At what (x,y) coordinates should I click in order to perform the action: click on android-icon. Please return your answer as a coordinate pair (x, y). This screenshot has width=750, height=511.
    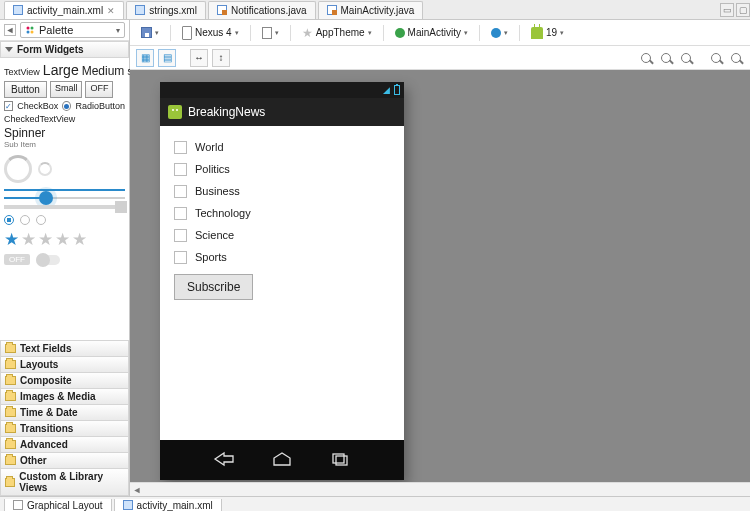
    Looking at the image, I should click on (537, 33).